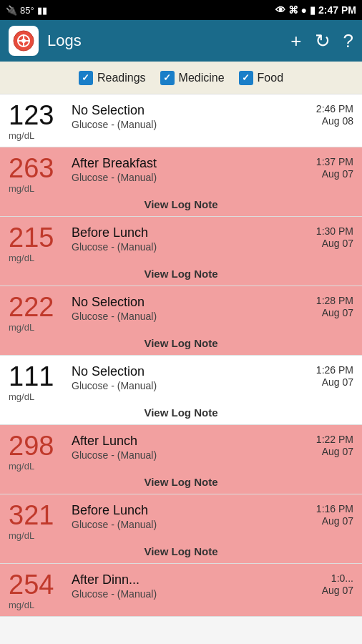 This screenshot has width=362, height=644. I want to click on log-time: 1:22 PM, so click(335, 439).